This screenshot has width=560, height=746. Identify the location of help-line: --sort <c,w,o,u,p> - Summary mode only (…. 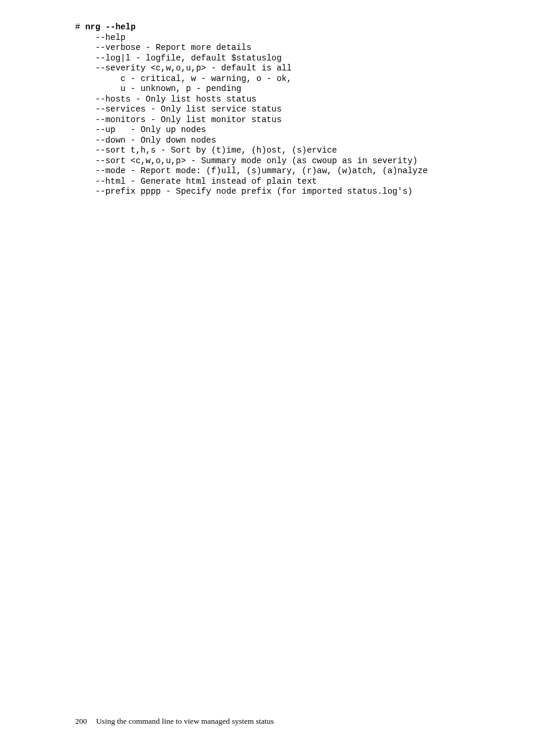
(247, 161).